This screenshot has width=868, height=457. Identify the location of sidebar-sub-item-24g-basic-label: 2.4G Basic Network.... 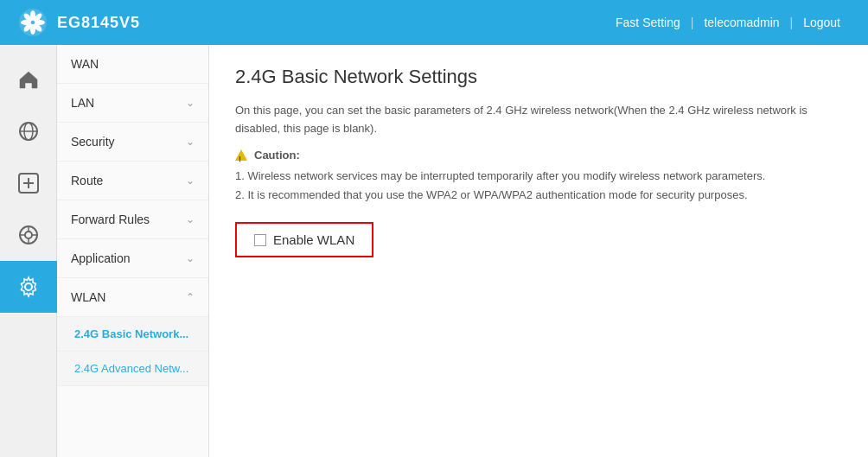
(131, 333).